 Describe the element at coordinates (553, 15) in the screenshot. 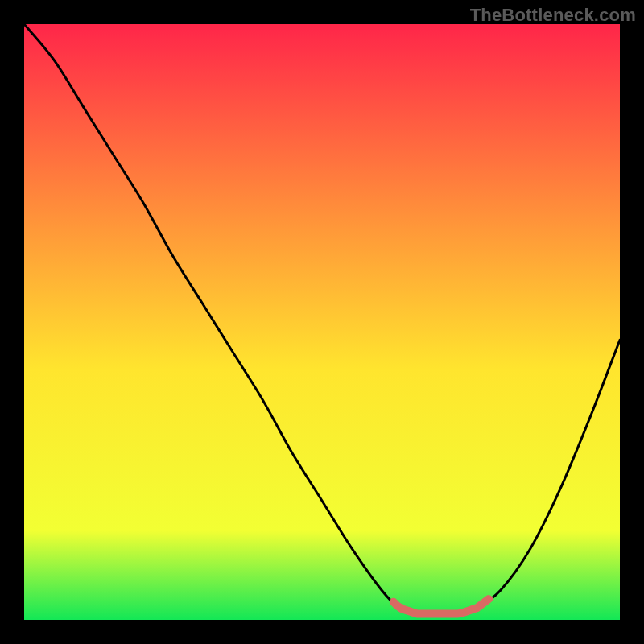

I see `watermark-text: TheBottleneck.com` at that location.